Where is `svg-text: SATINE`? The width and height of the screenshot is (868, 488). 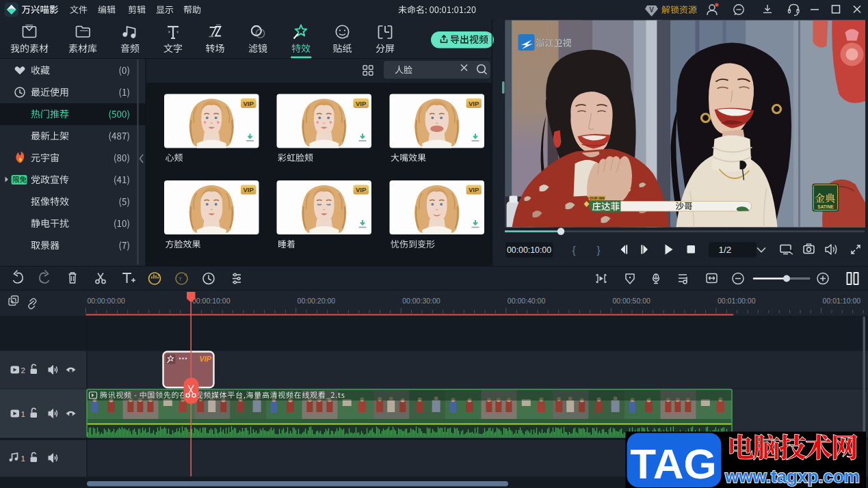 svg-text: SATINE is located at coordinates (826, 206).